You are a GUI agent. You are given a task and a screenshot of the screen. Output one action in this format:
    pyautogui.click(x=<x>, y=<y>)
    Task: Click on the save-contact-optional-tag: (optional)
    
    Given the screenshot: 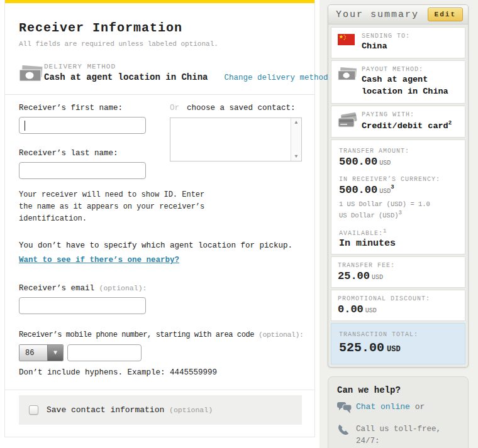 What is the action you would take?
    pyautogui.click(x=191, y=410)
    